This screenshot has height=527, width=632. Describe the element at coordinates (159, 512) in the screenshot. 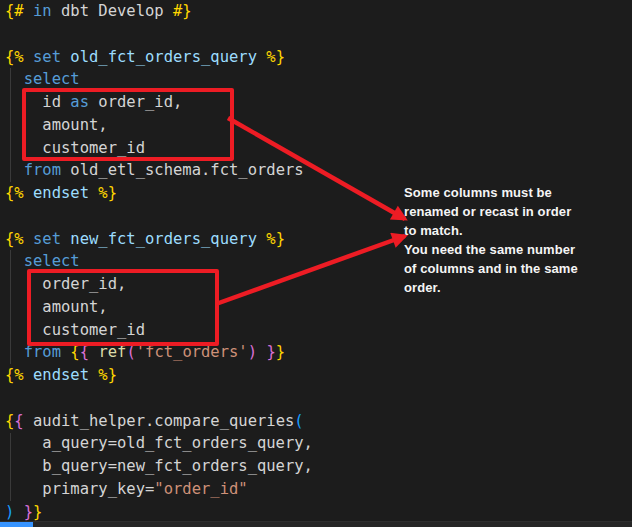

I see `code-line: ) }}` at that location.